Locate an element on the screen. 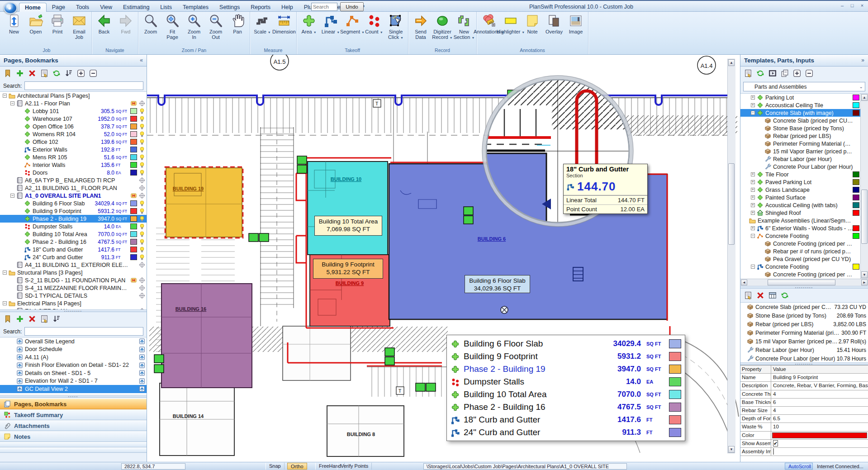 The width and height of the screenshot is (868, 470). part-row: Concrete Slab (priced per CU YD) 73.23 C… is located at coordinates (804, 307).